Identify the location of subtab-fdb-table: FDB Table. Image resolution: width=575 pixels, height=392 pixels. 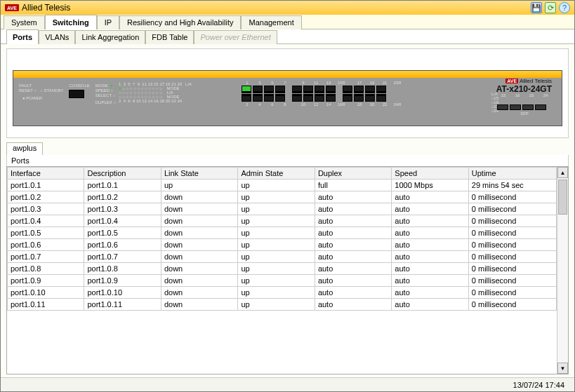
(170, 37).